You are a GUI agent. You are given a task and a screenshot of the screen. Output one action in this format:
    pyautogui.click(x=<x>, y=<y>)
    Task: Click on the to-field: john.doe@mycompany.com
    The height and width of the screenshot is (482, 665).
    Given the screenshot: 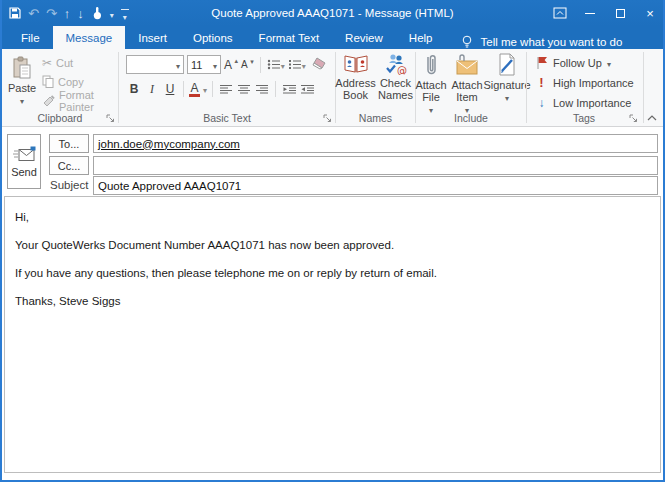 What is the action you would take?
    pyautogui.click(x=376, y=144)
    